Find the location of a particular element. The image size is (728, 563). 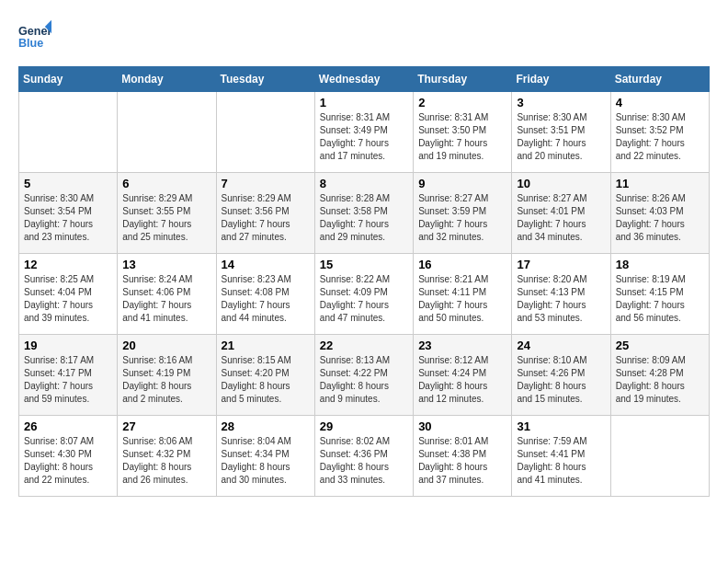

cell-info: Sunset: 4:01 PM is located at coordinates (561, 212).